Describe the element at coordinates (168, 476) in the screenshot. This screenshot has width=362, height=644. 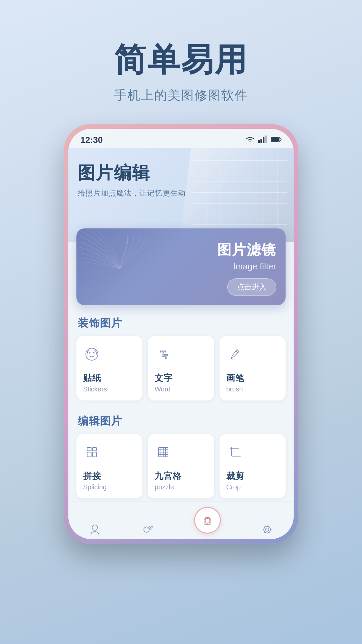
I see `puzzle-name-zh: 九宫格` at that location.